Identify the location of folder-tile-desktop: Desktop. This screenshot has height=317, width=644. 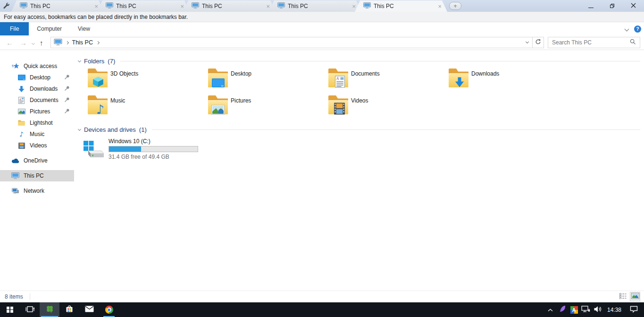
(262, 79).